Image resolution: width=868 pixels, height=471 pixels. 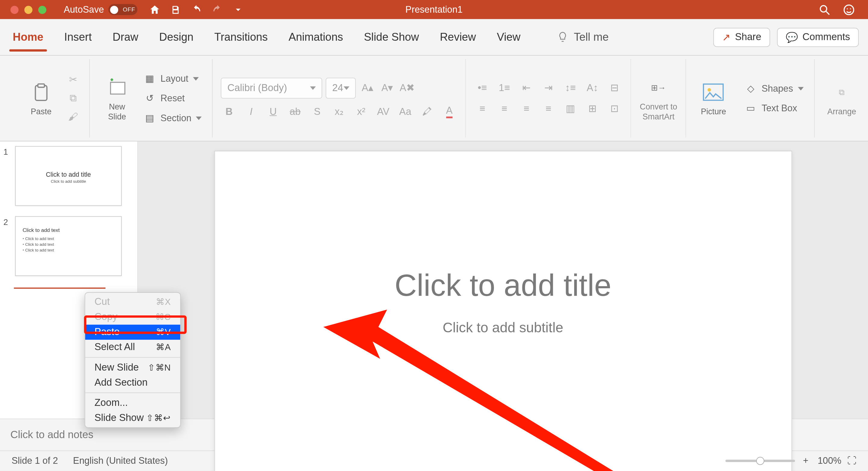 What do you see at coordinates (133, 317) in the screenshot?
I see `ctx-copy: Copy⌘C` at bounding box center [133, 317].